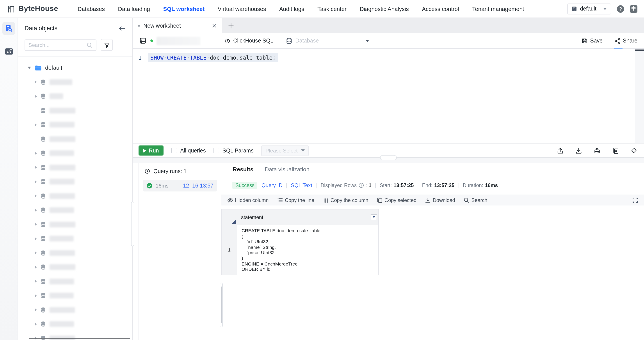  What do you see at coordinates (620, 9) in the screenshot?
I see `help-button: ?` at bounding box center [620, 9].